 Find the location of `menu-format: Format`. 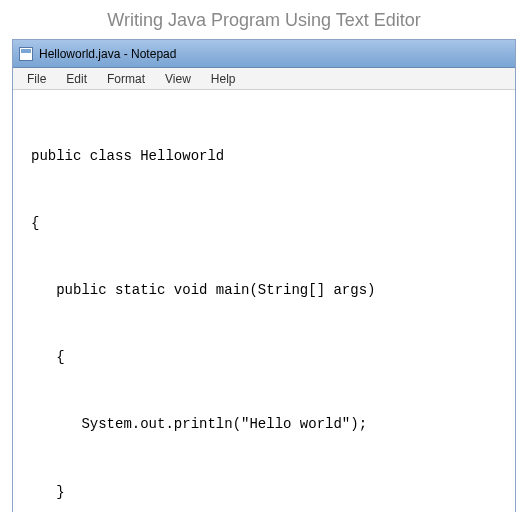

menu-format: Format is located at coordinates (126, 79).